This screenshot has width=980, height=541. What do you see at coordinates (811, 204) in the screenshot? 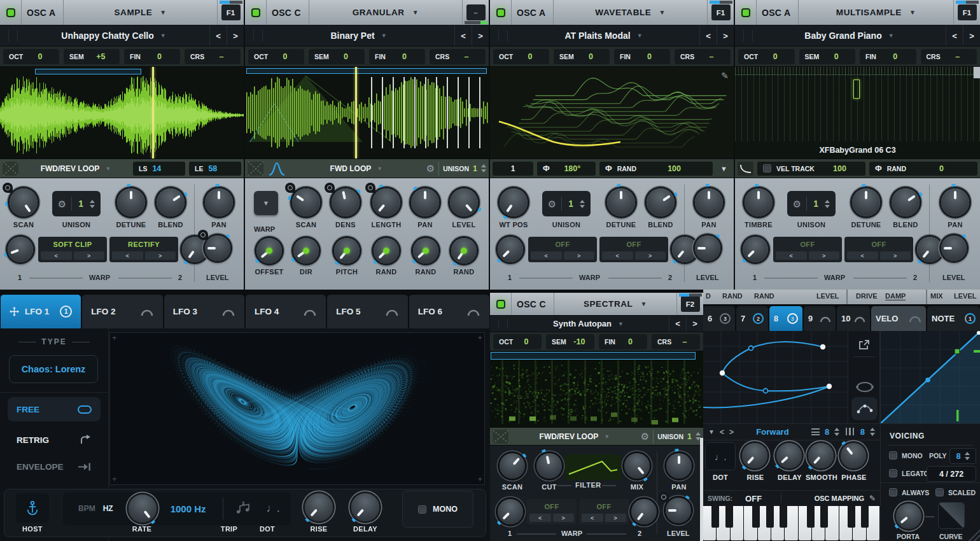
I see `unison-box: ⚙1` at bounding box center [811, 204].